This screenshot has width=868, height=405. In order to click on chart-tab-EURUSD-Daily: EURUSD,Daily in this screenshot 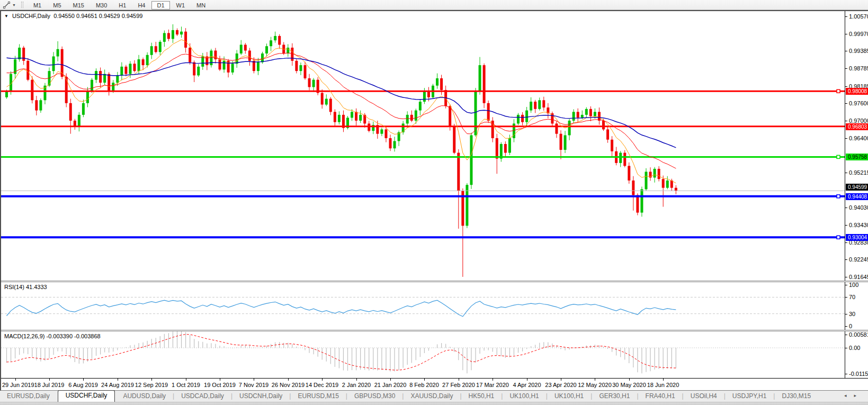, I will do `click(29, 397)`.